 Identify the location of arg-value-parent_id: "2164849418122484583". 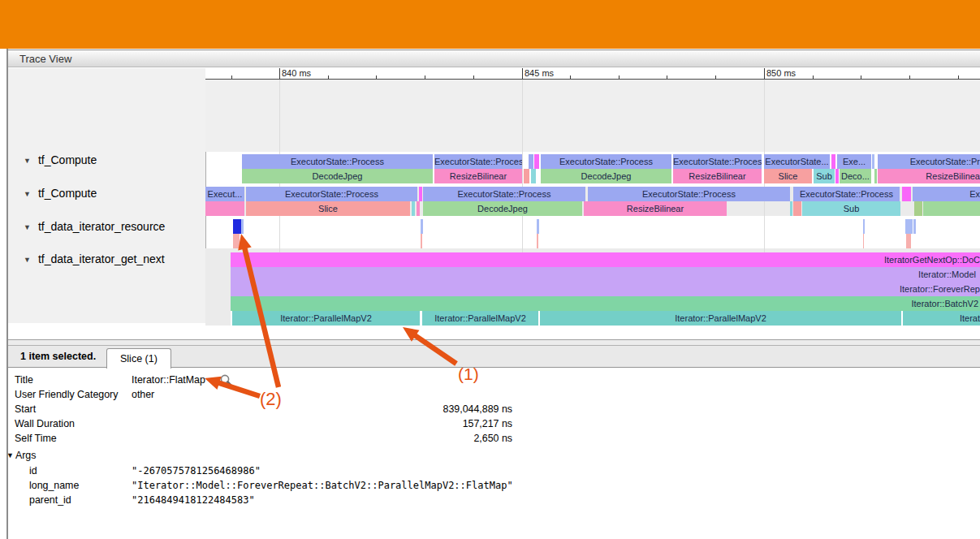
(193, 500).